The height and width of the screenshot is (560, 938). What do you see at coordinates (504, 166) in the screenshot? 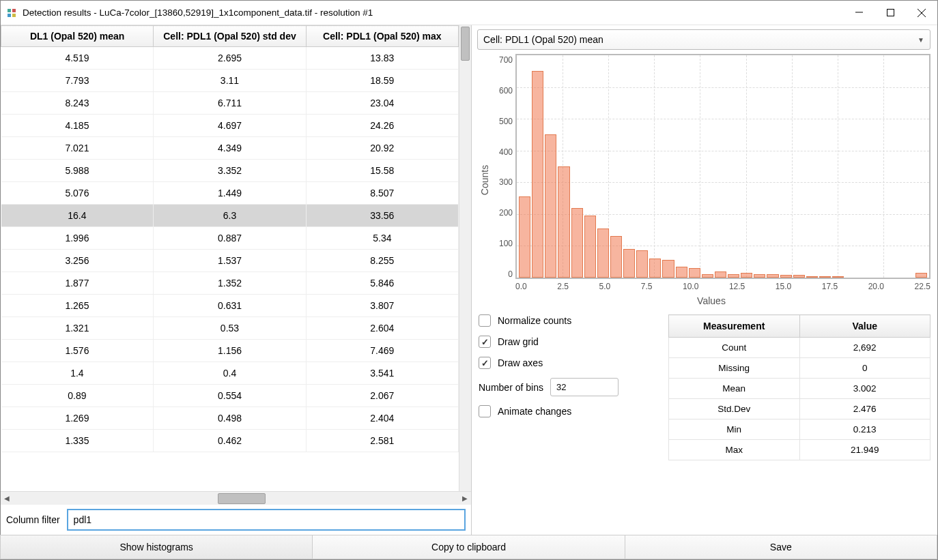
I see `chart-yticks: 7006005004003002001000` at bounding box center [504, 166].